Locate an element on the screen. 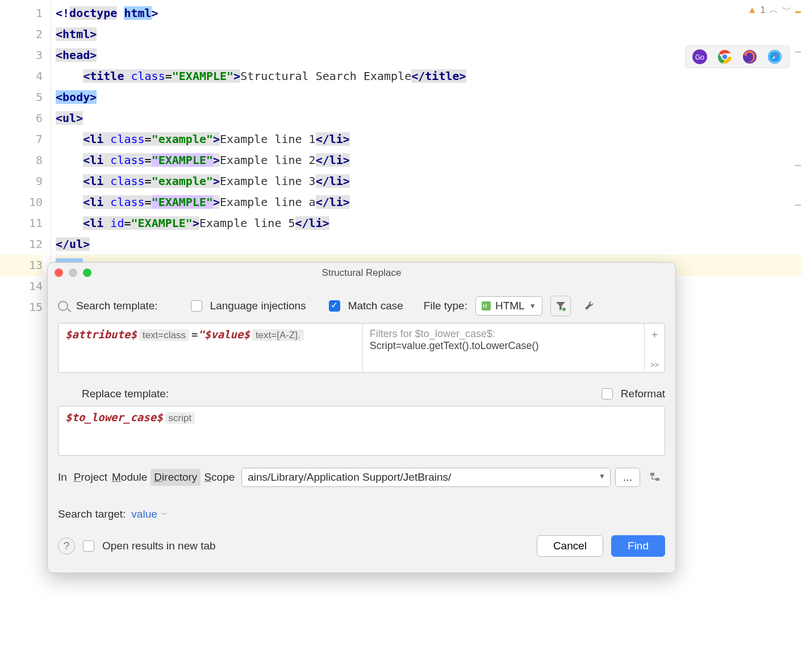  dialog-titlebar: Structural Replace is located at coordinates (361, 273).